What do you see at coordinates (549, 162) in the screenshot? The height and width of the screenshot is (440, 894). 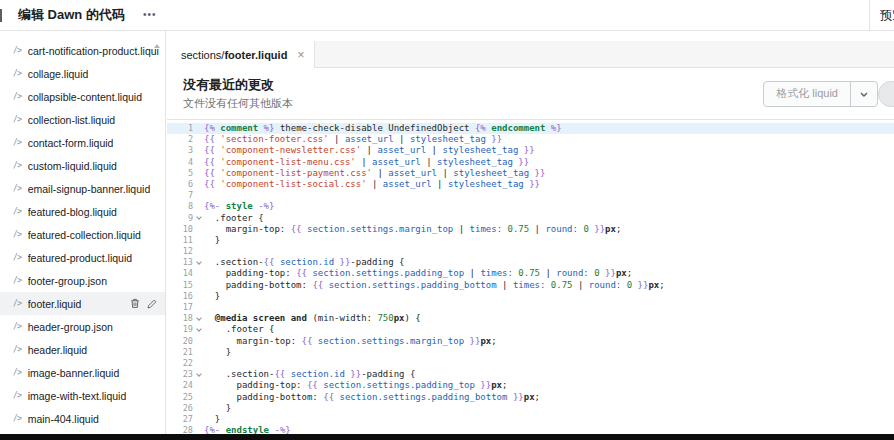 I see `code-text: {{ 'component-list-menu.css' | asset_url…` at bounding box center [549, 162].